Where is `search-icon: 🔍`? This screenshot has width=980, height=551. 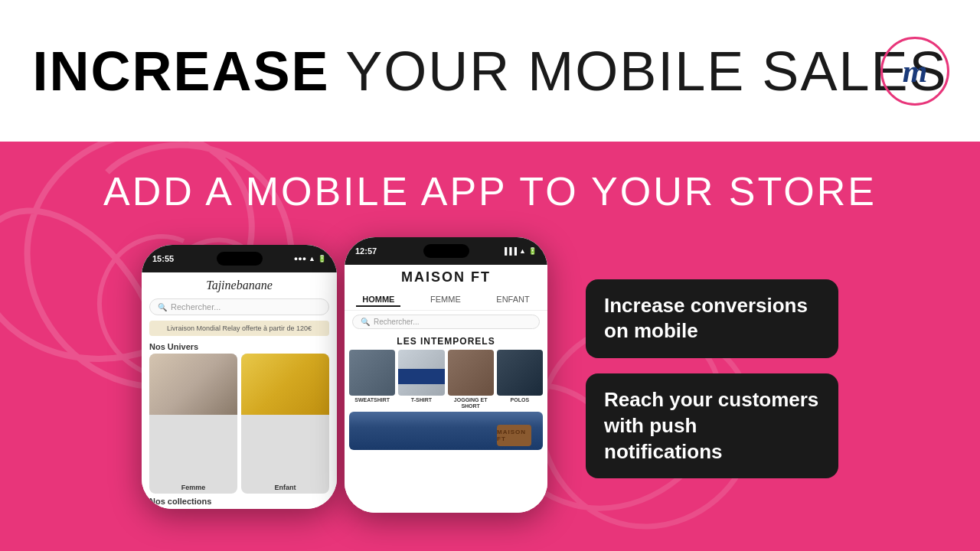 search-icon: 🔍 is located at coordinates (162, 308).